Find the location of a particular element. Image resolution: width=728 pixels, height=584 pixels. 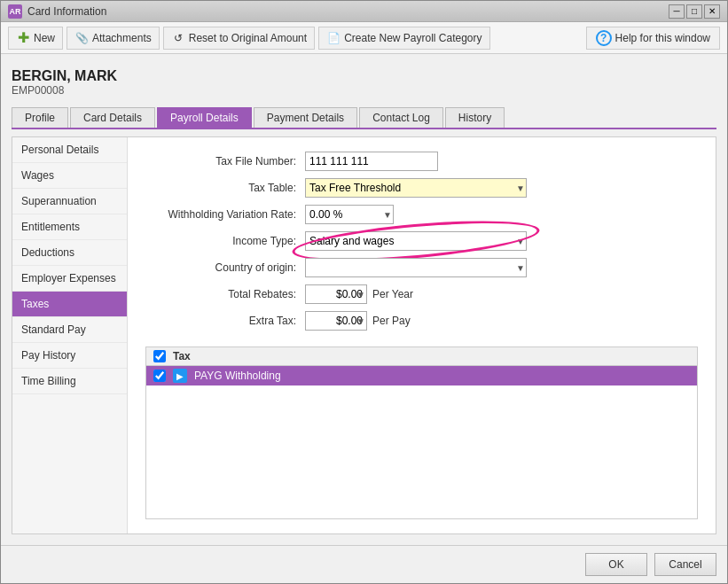

tax-table-label: Tax Table: is located at coordinates (225, 188).